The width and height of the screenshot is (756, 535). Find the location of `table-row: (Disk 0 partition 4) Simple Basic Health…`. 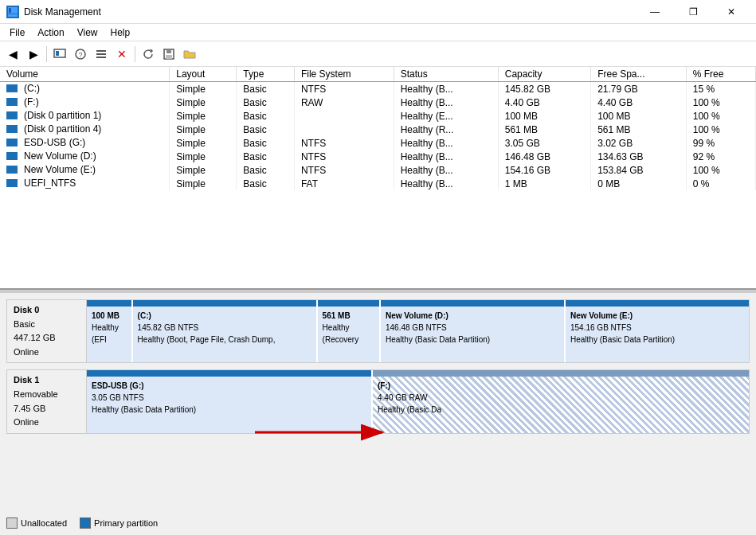

table-row: (Disk 0 partition 4) Simple Basic Health… is located at coordinates (378, 129).